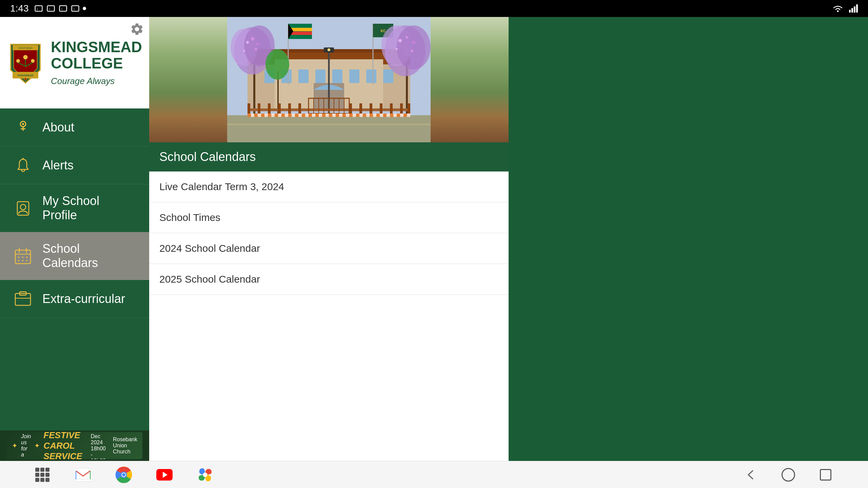 Image resolution: width=868 pixels, height=488 pixels. I want to click on gmail-button, so click(83, 475).